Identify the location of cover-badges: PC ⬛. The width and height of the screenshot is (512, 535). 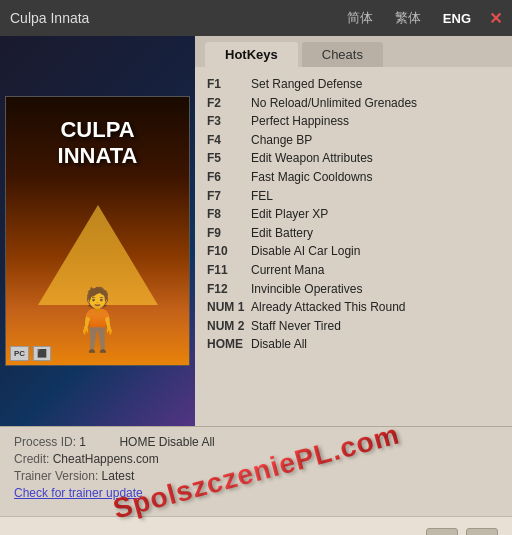
(30, 354).